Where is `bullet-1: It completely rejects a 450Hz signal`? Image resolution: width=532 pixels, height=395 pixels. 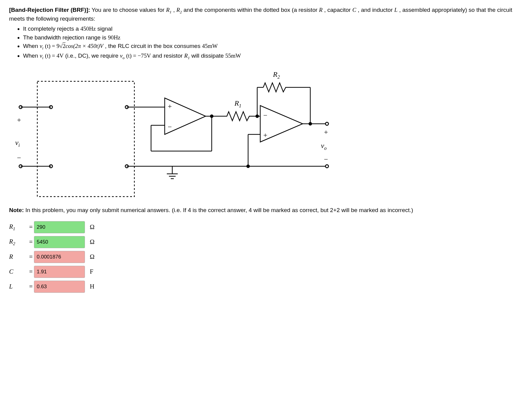
bullet-1: It completely rejects a 450Hz signal is located at coordinates (273, 29).